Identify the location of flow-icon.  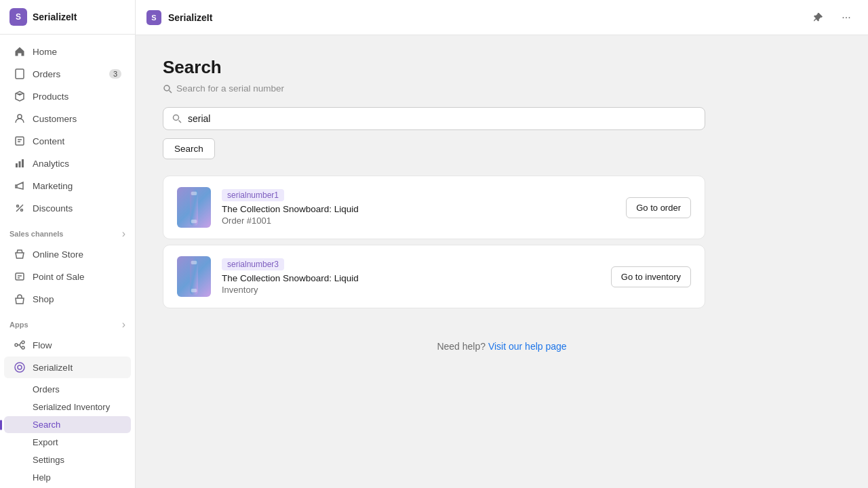
(20, 345).